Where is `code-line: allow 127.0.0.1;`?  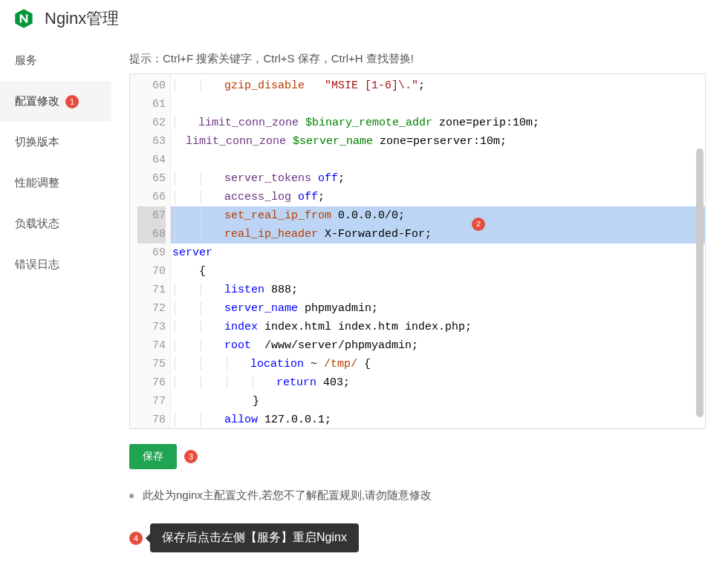 code-line: allow 127.0.0.1; is located at coordinates (438, 419).